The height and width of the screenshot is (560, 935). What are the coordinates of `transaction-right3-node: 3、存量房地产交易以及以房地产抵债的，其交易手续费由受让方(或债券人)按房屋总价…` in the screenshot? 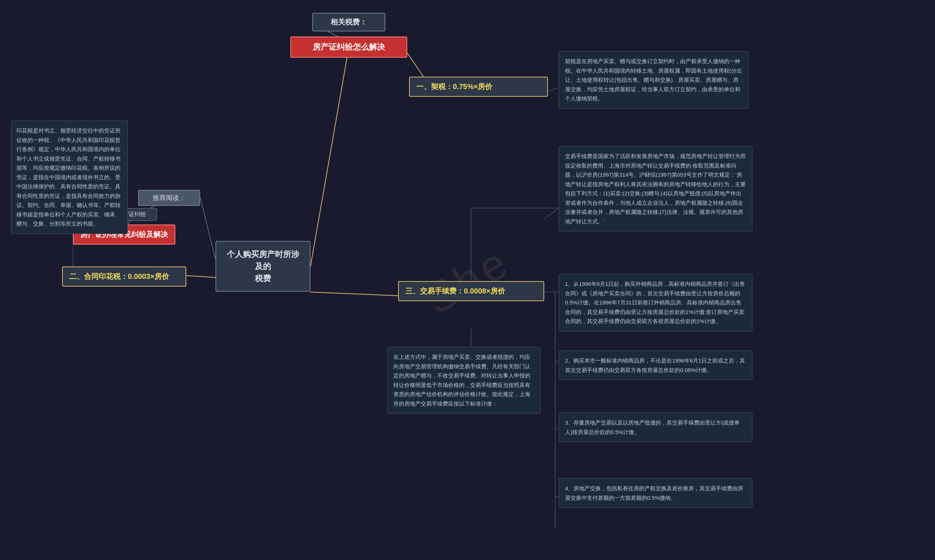 It's located at (655, 427).